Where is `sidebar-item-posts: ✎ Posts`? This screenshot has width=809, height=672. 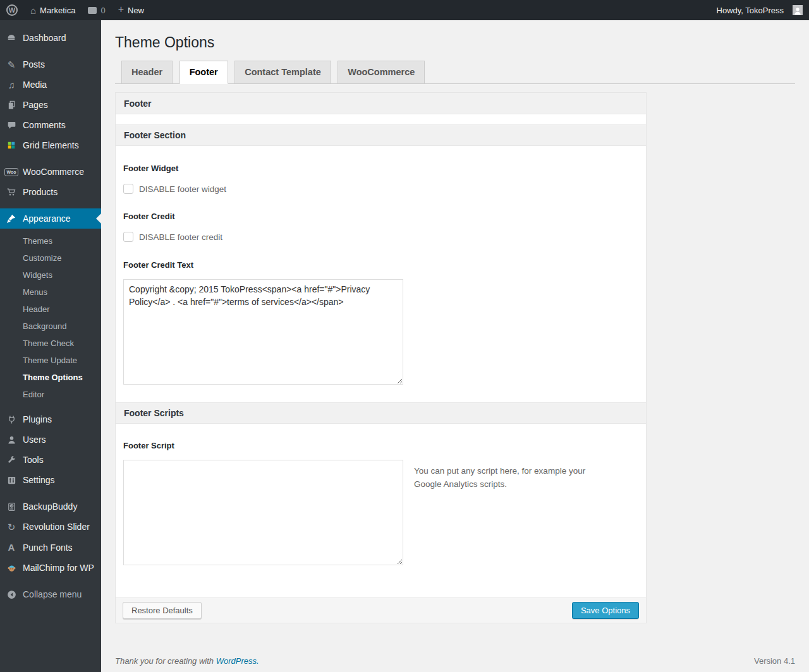
sidebar-item-posts: ✎ Posts is located at coordinates (51, 64).